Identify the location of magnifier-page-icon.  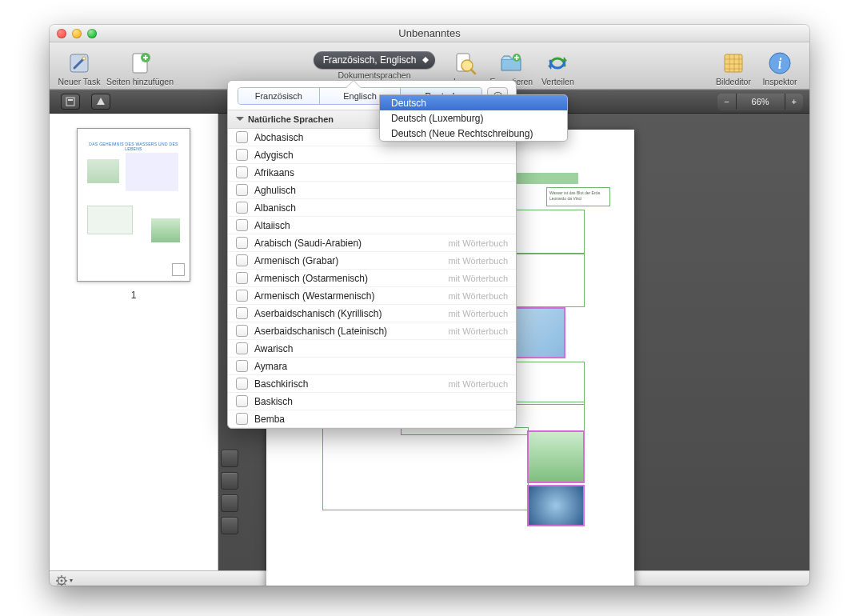
(465, 63).